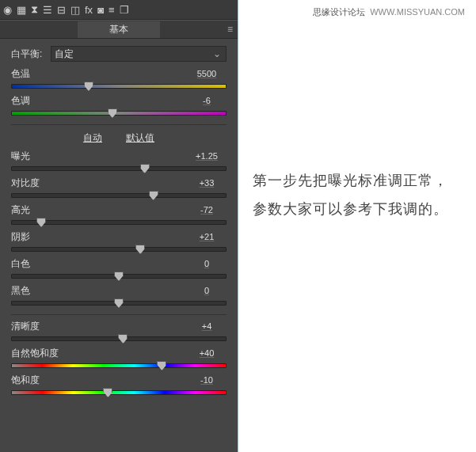 Image resolution: width=476 pixels, height=452 pixels. What do you see at coordinates (124, 9) in the screenshot?
I see `layers-icon: ❐` at bounding box center [124, 9].